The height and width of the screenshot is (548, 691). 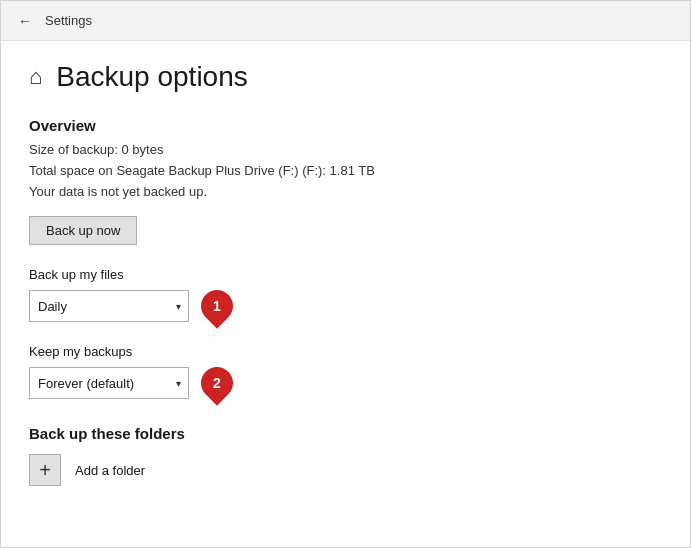 I want to click on total-space-text: Total space on Seagate Backup Plus Drive…, so click(x=346, y=172).